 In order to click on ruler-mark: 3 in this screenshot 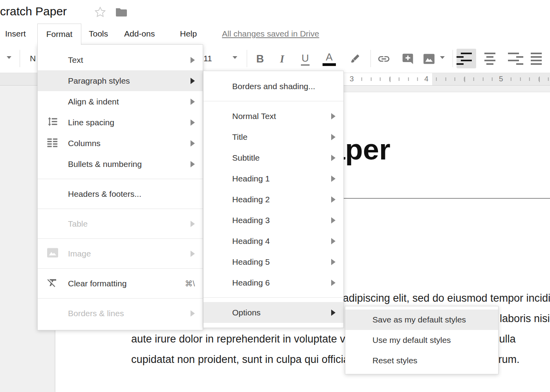, I will do `click(352, 79)`.